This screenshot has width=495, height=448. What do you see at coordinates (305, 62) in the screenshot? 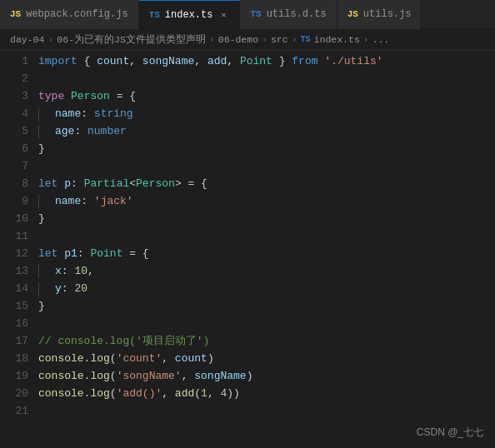
I see `token-kw: from` at bounding box center [305, 62].